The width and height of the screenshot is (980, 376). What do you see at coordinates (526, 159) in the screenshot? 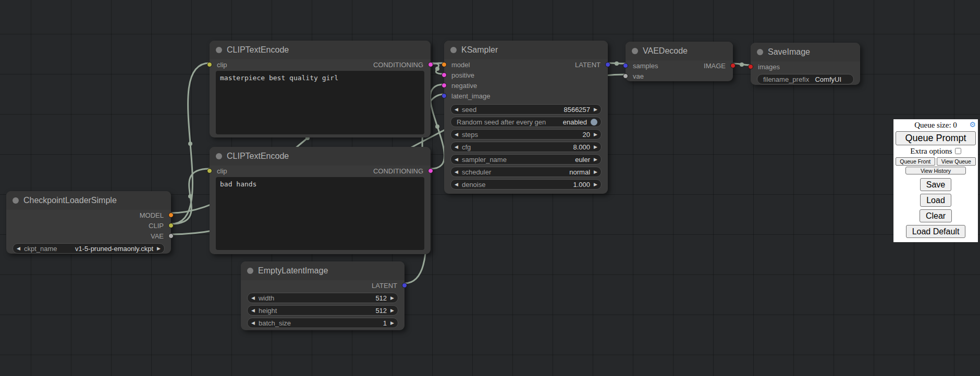
I see `widget-sampler-name: ◀ sampler_name euler ▶` at bounding box center [526, 159].